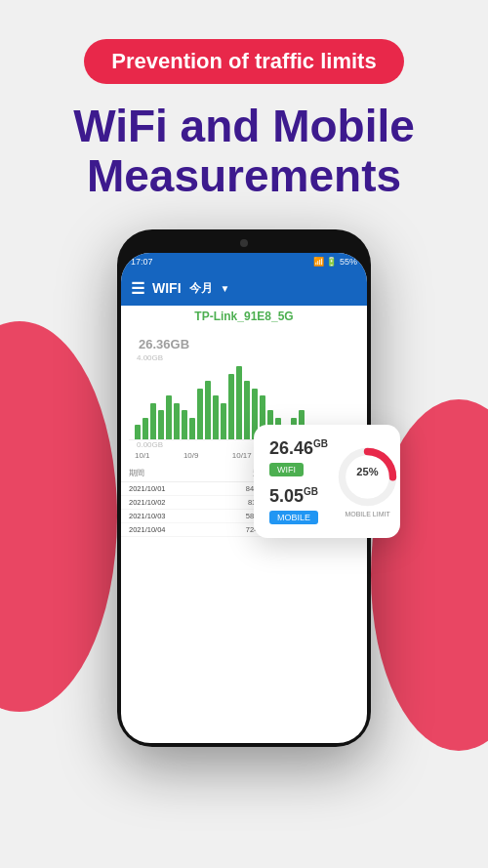 Image resolution: width=488 pixels, height=868 pixels. I want to click on mobile-limit-label: MOBILE LIMIT, so click(367, 514).